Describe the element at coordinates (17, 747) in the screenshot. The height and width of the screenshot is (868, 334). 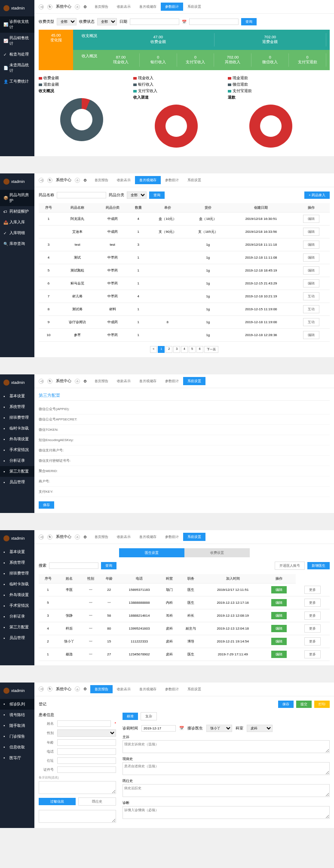
I see `sidebar-item-4: ▪信息收取` at that location.